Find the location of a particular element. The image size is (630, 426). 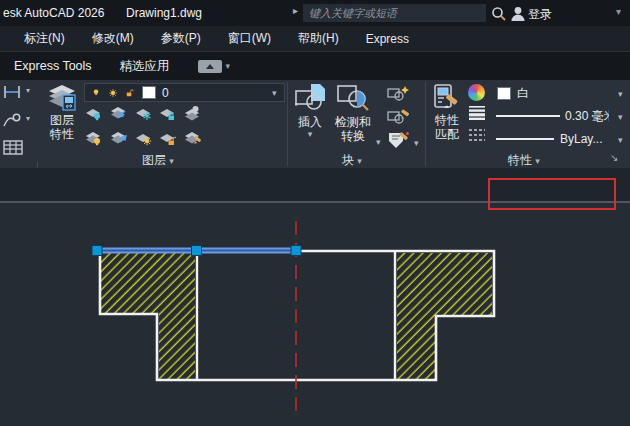

properties-panel-expand-icon: ▾ is located at coordinates (538, 161).